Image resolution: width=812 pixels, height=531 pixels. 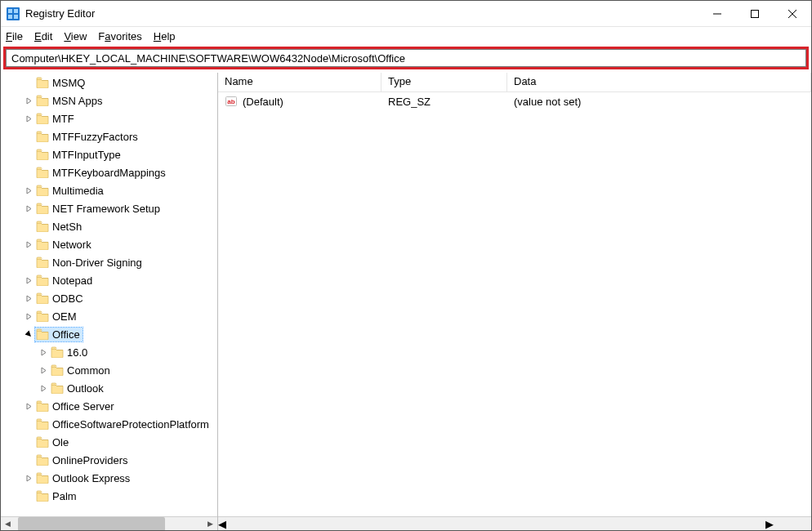 What do you see at coordinates (755, 14) in the screenshot?
I see `maximize-button` at bounding box center [755, 14].